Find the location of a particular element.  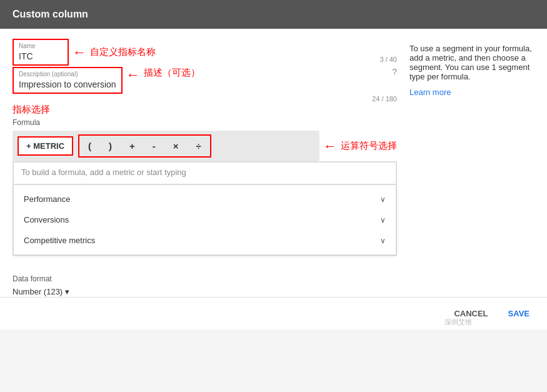

dropdown-competitive-label: Competitive metrics is located at coordinates (59, 240).